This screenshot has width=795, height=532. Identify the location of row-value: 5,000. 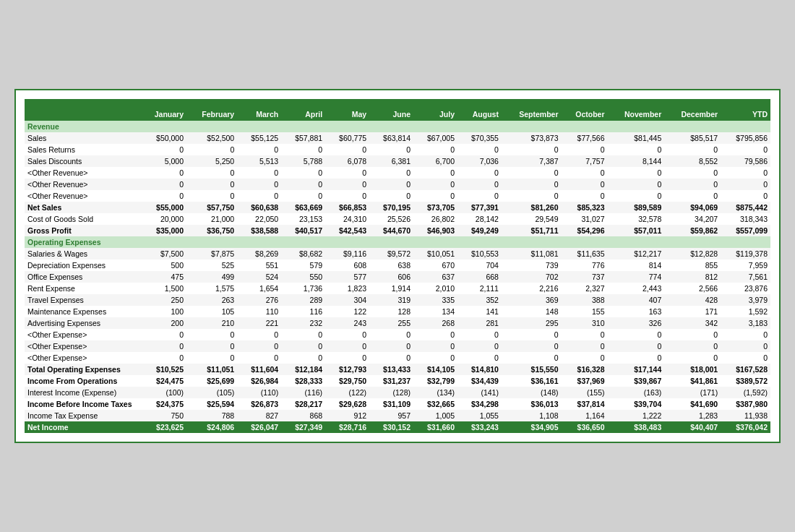
(163, 161).